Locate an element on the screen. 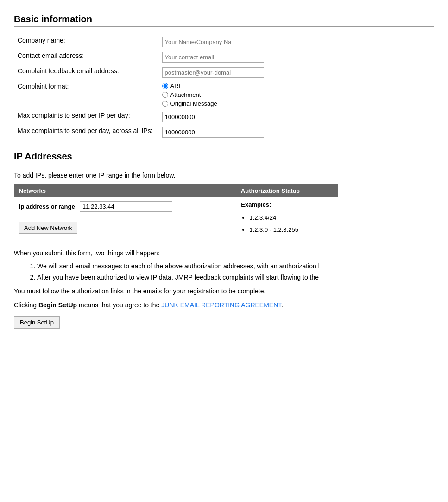 Image resolution: width=448 pixels, height=502 pixels. contact-email-label: Contact email address: is located at coordinates (86, 57).